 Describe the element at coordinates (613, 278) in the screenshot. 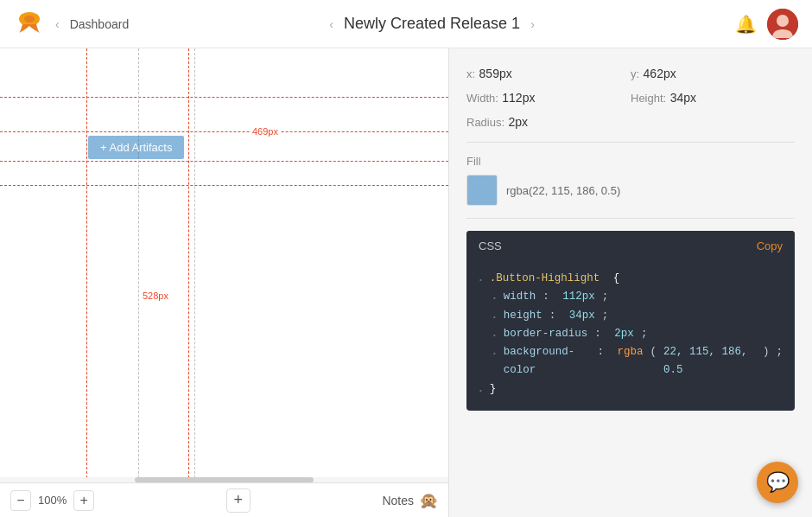

I see `css-open-brace: {` at that location.